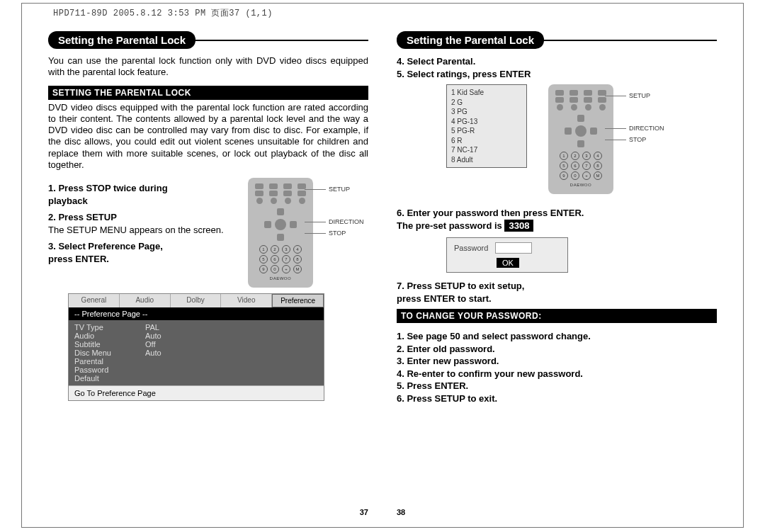 The height and width of the screenshot is (532, 765). What do you see at coordinates (110, 344) in the screenshot?
I see `row-subtitle: Subtitle` at bounding box center [110, 344].